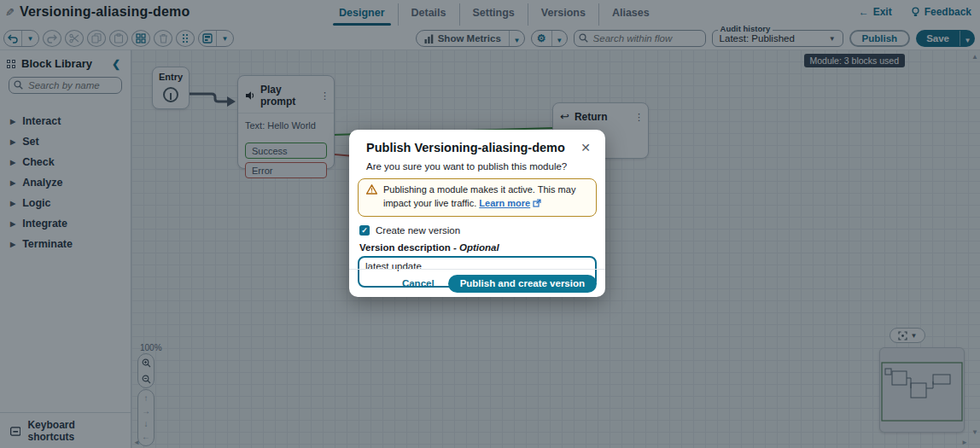  I want to click on create-new-version-checkbox: ✓ Create new version, so click(477, 226).